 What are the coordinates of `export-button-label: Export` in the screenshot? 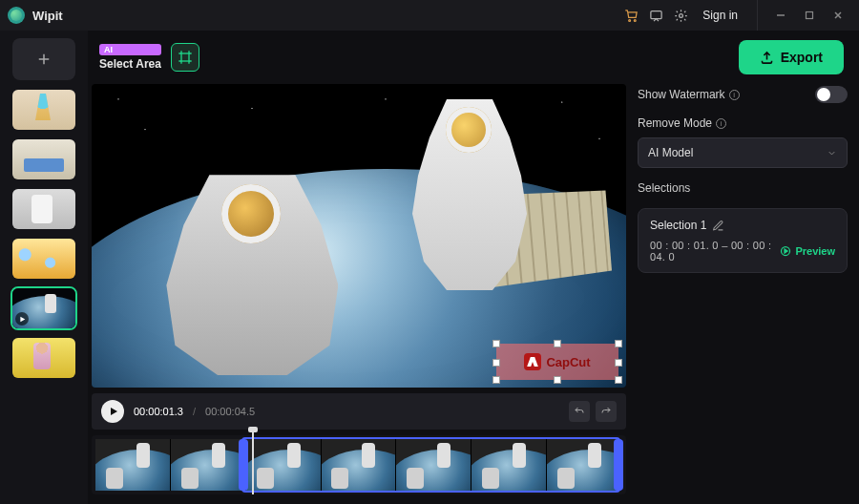 It's located at (802, 57).